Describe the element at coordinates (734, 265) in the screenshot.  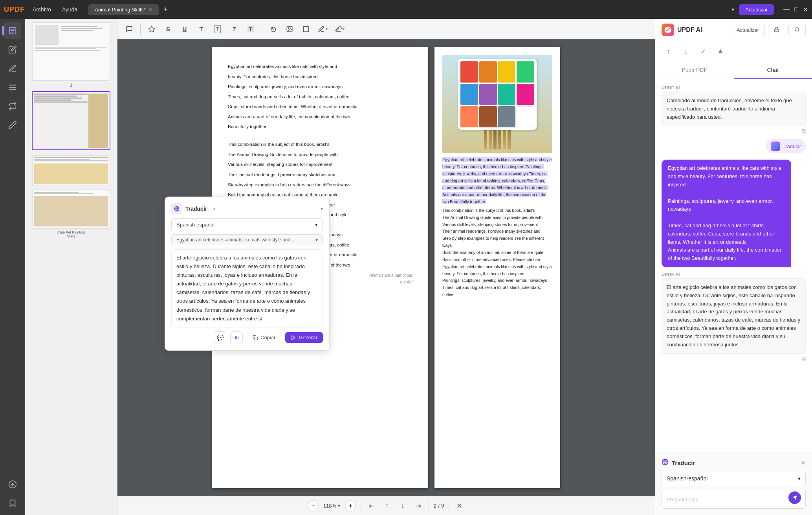
I see `chat-messages: UPDF AI Cambiado al modo de traducción, …` at that location.